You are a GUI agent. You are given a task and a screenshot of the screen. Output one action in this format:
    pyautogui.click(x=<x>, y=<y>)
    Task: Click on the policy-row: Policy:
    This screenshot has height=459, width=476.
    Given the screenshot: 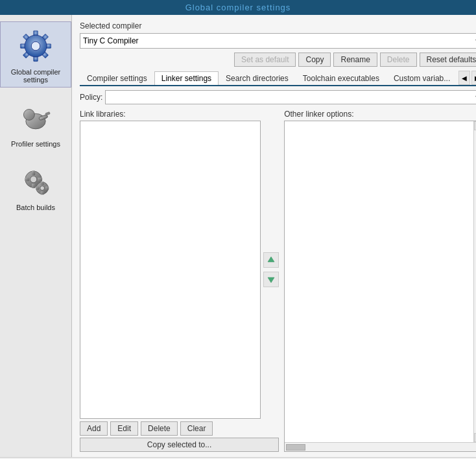 What is the action you would take?
    pyautogui.click(x=278, y=97)
    